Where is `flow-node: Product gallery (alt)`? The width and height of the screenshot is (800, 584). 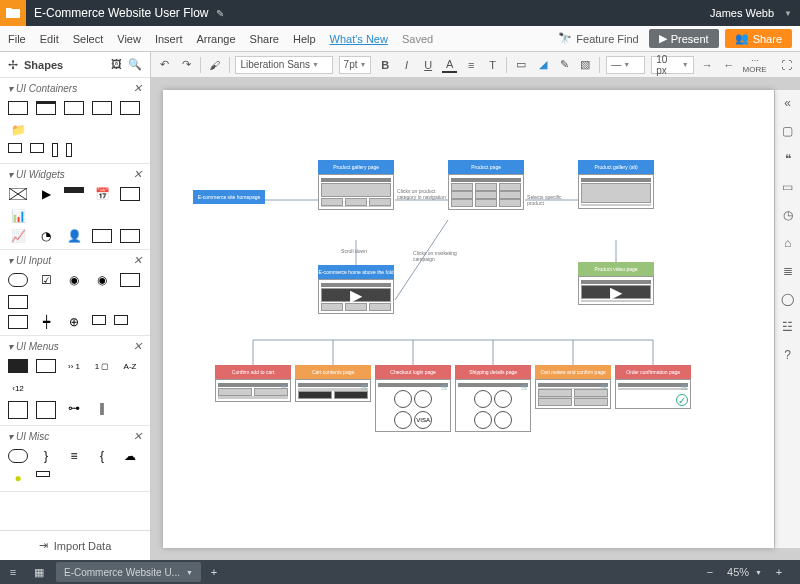
flow-node: Product gallery (alt) is located at coordinates (616, 184).